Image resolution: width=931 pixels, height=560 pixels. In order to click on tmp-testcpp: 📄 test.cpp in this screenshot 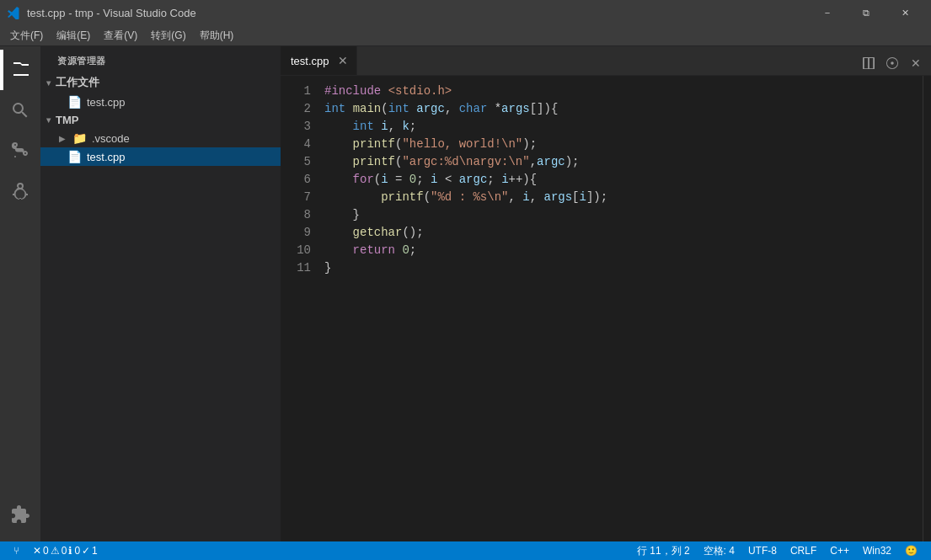, I will do `click(160, 157)`.